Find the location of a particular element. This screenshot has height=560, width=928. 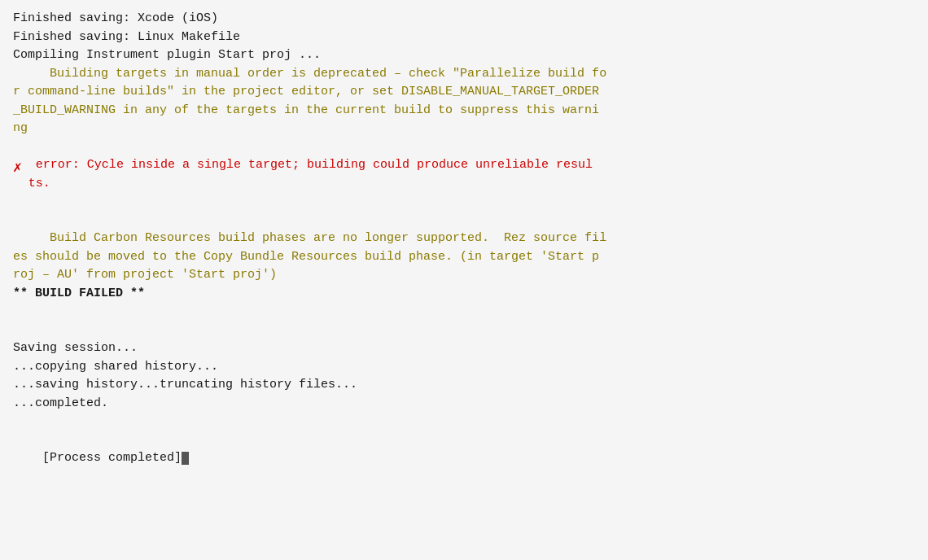

completed-line: ...completed. is located at coordinates (464, 404).